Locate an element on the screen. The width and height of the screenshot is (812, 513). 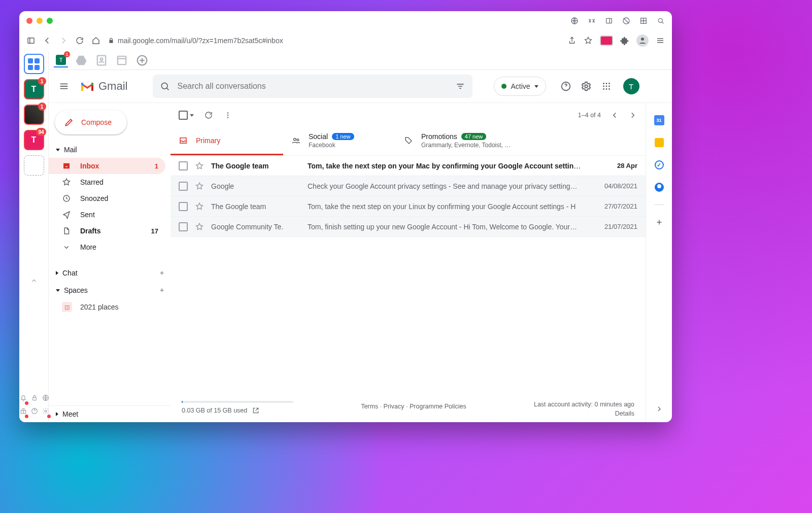
dock-workspace-2: 1 is located at coordinates (34, 115).